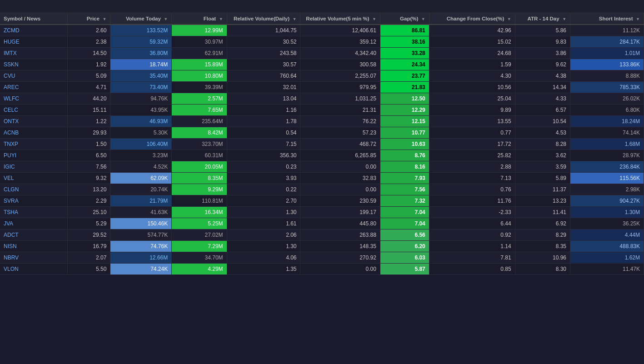 The image size is (644, 364). I want to click on cell-float: 34.70M, so click(199, 258).